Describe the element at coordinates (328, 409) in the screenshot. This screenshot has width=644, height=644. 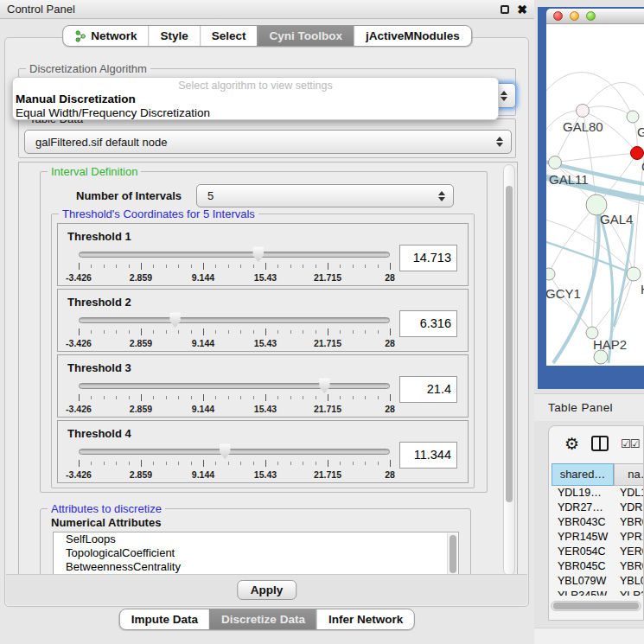
I see `slider-tick-label: 21.715` at that location.